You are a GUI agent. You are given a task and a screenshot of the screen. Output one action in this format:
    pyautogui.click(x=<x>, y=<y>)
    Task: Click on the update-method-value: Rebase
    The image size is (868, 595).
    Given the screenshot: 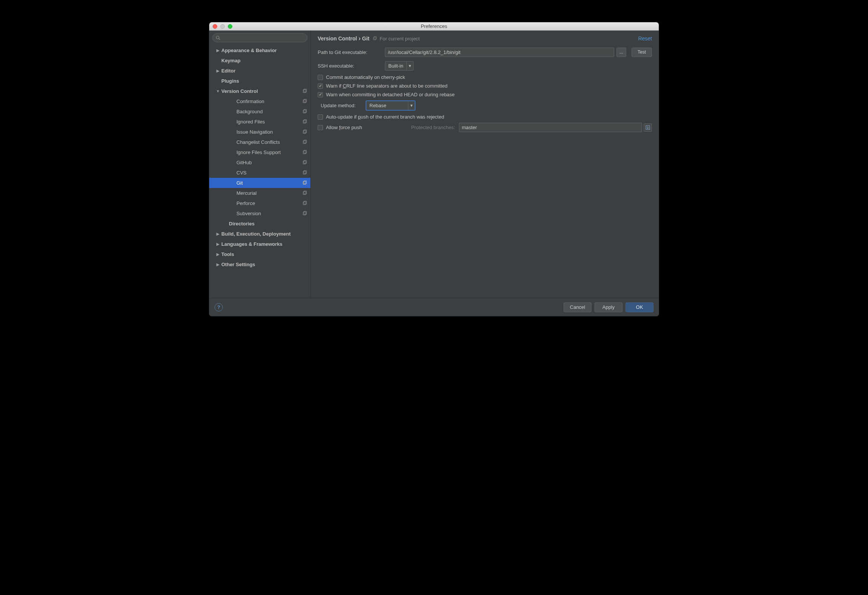 What is the action you would take?
    pyautogui.click(x=387, y=106)
    